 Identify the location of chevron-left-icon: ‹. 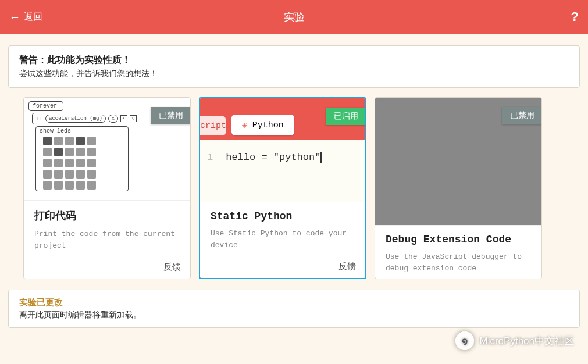
(124, 119).